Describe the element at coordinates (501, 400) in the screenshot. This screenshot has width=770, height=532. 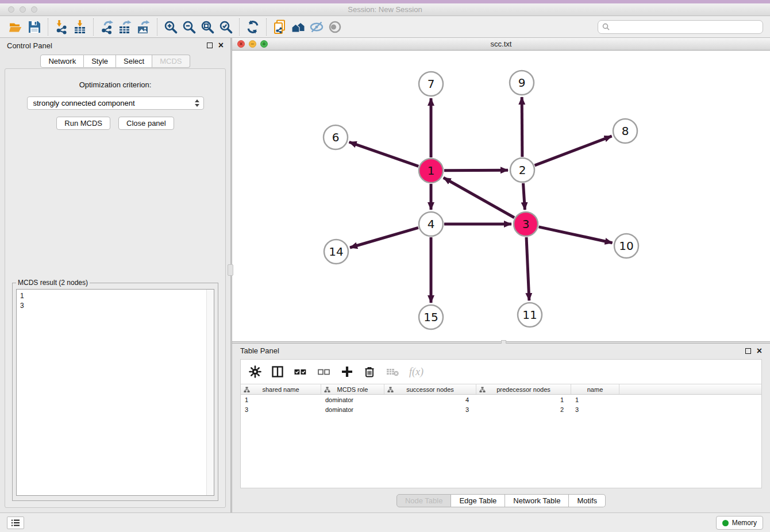
I see `table-row: 1dominator411` at that location.